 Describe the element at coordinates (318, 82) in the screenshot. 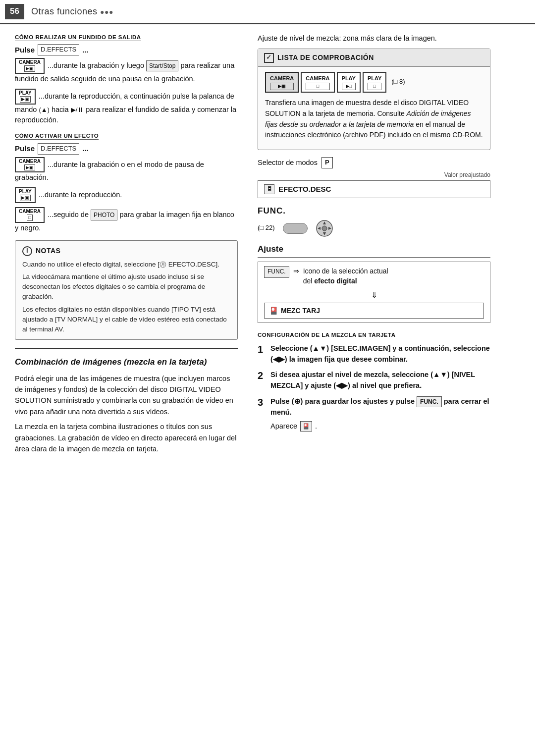

I see `camera-outline-btn: CAMERA □` at that location.